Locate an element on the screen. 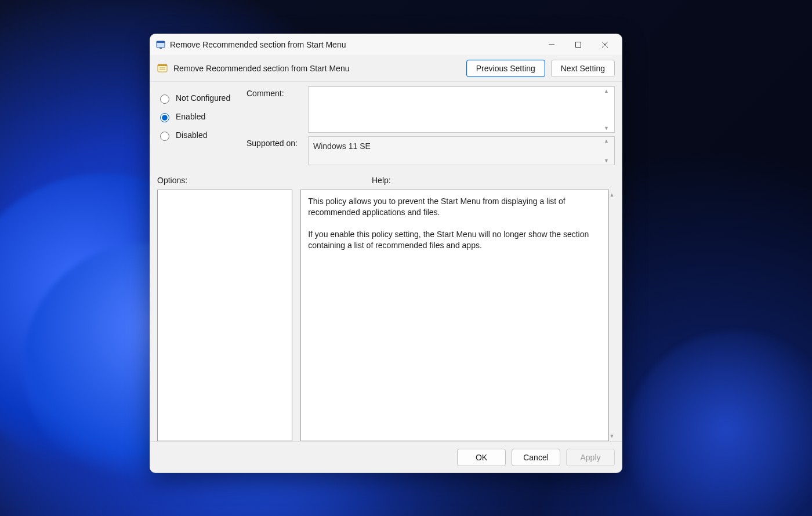  help-scrollbar: ▲ ▼ is located at coordinates (612, 315).